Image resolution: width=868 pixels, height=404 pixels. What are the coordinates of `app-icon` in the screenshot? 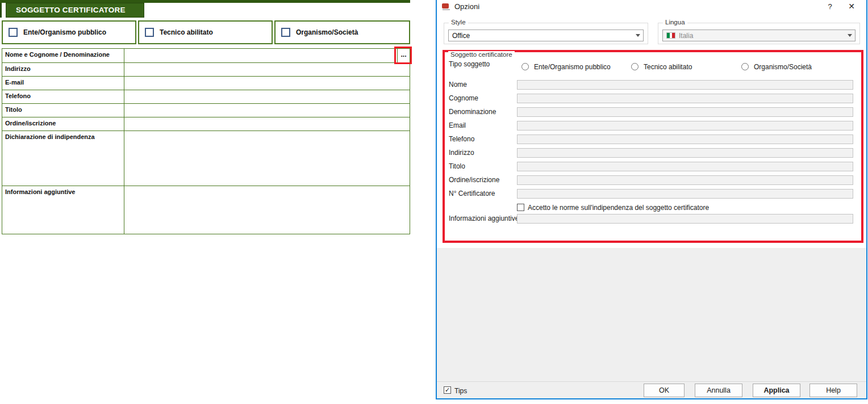 It's located at (445, 6).